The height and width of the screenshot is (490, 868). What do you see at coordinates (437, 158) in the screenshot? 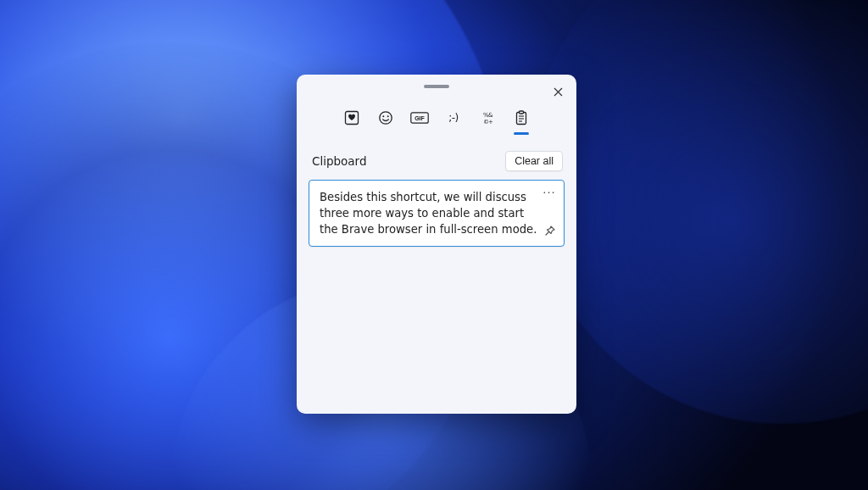
I see `section-header: Clipboard Clear all` at bounding box center [437, 158].